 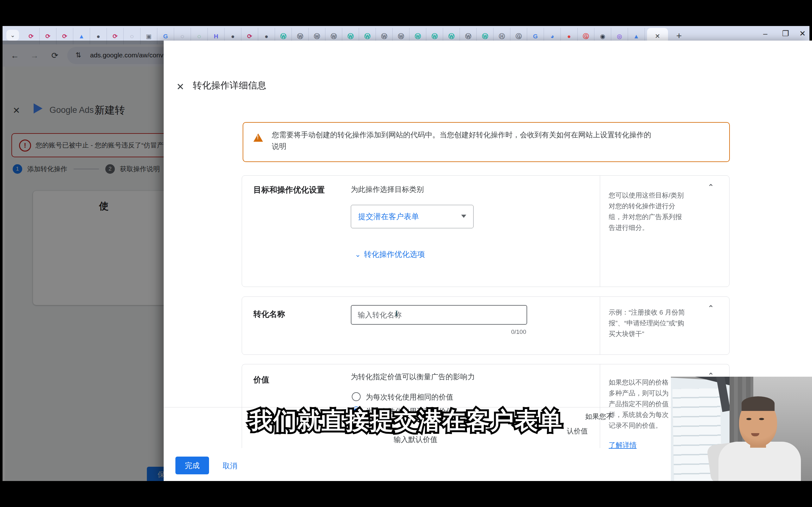 What do you see at coordinates (765, 34) in the screenshot?
I see `minimize-button: –` at bounding box center [765, 34].